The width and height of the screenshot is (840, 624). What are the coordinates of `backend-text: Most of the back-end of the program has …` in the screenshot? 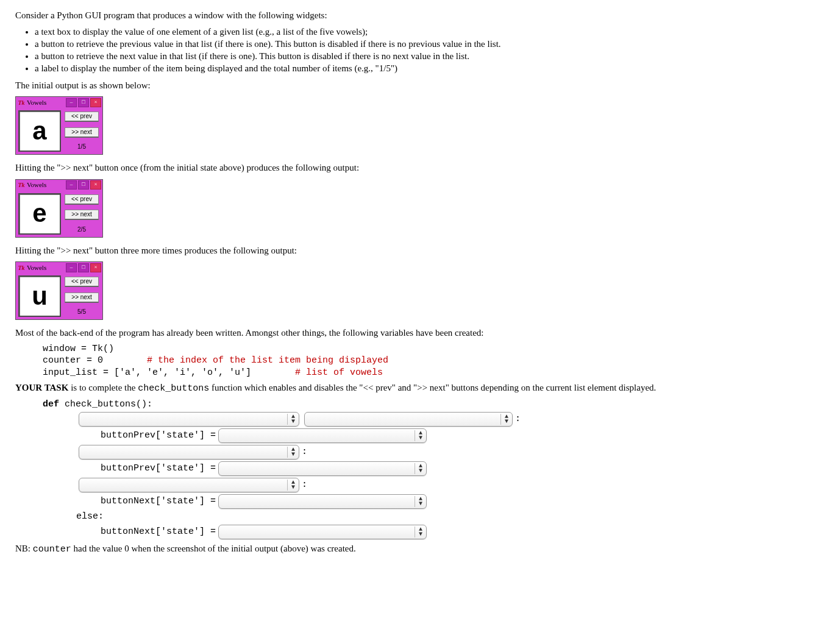 It's located at (420, 333).